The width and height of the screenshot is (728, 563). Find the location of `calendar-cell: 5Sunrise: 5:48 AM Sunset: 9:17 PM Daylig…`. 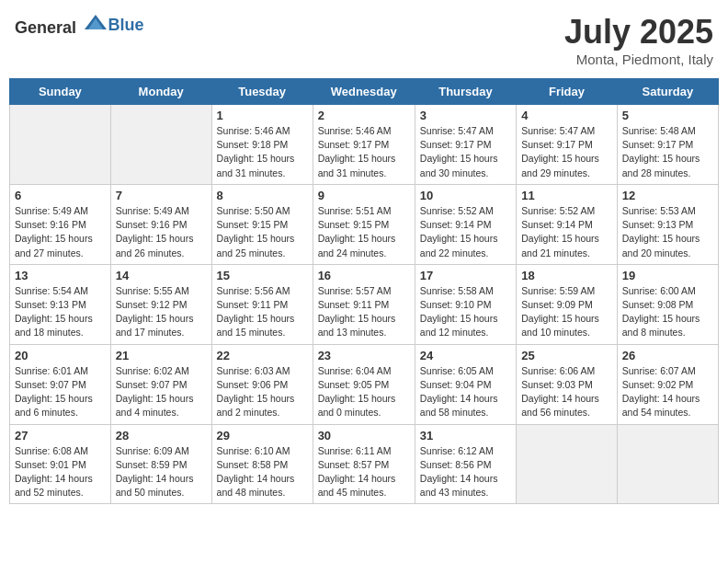

calendar-cell: 5Sunrise: 5:48 AM Sunset: 9:17 PM Daylig… is located at coordinates (667, 145).